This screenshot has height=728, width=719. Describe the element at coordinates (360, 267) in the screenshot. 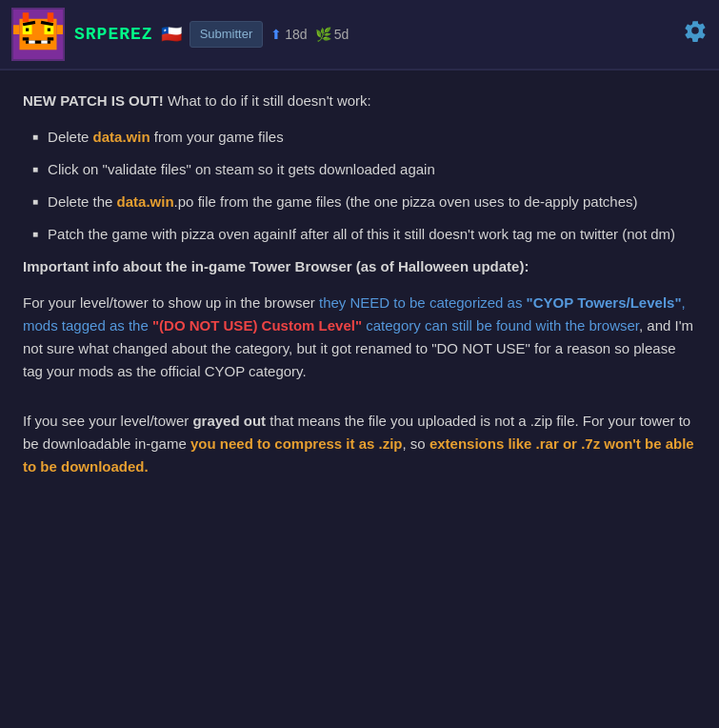

I see `important-heading: Important info about the in-game Tower B…` at that location.